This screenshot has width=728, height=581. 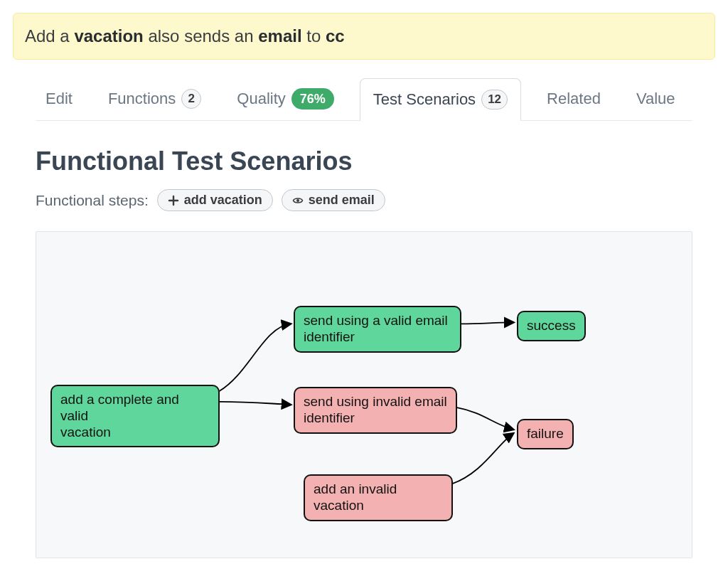 What do you see at coordinates (364, 99) in the screenshot?
I see `tab-strip: Edit Functions 2 Quality 76% Test Scenar…` at bounding box center [364, 99].